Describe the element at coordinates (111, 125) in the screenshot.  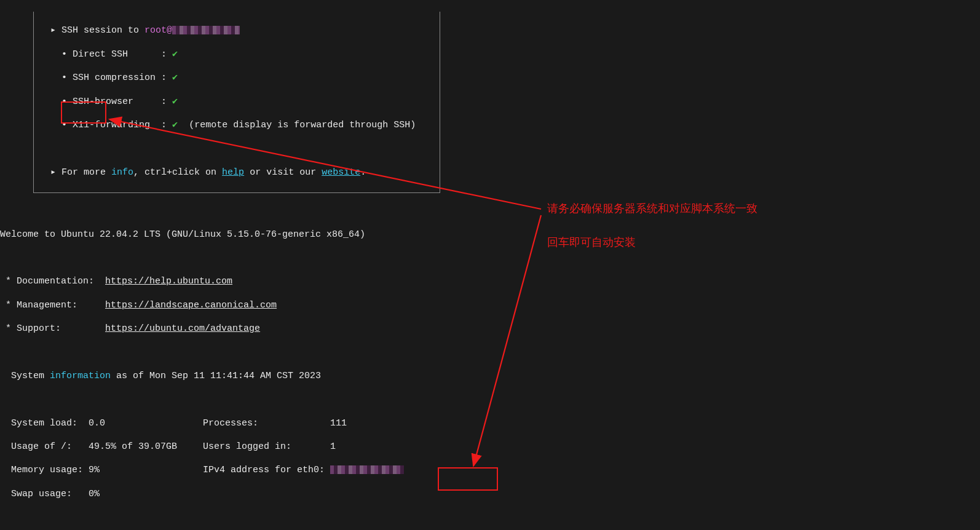
I see `feat-label: X11-forwarding` at that location.